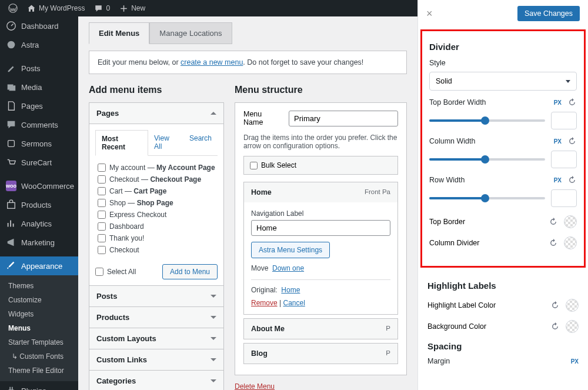  Describe the element at coordinates (265, 303) in the screenshot. I see `remove-link: Remove` at that location.